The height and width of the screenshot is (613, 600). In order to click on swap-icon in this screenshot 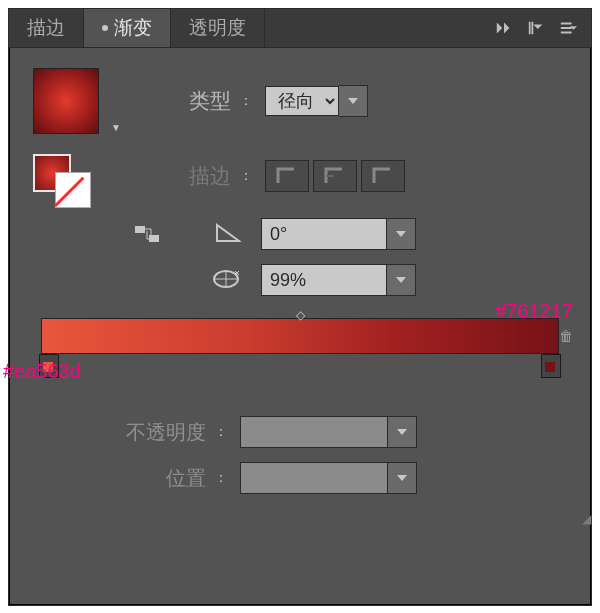, I will do `click(149, 234)`.